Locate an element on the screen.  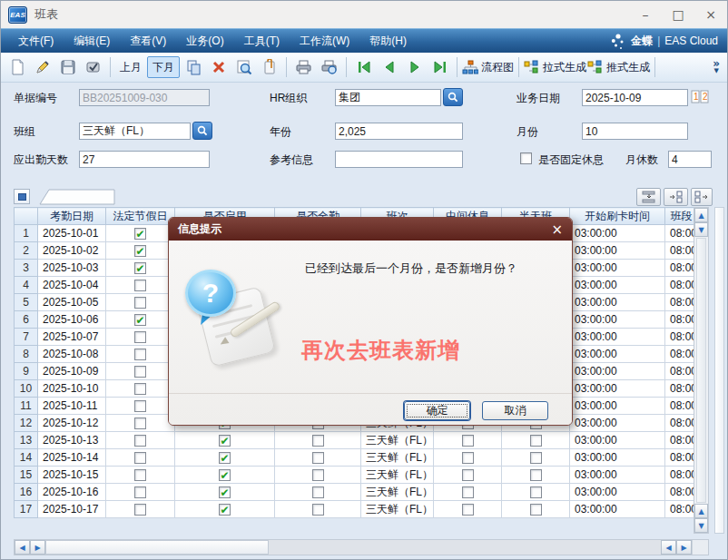
enabled-checkbox-cell: ✔ is located at coordinates (225, 492).